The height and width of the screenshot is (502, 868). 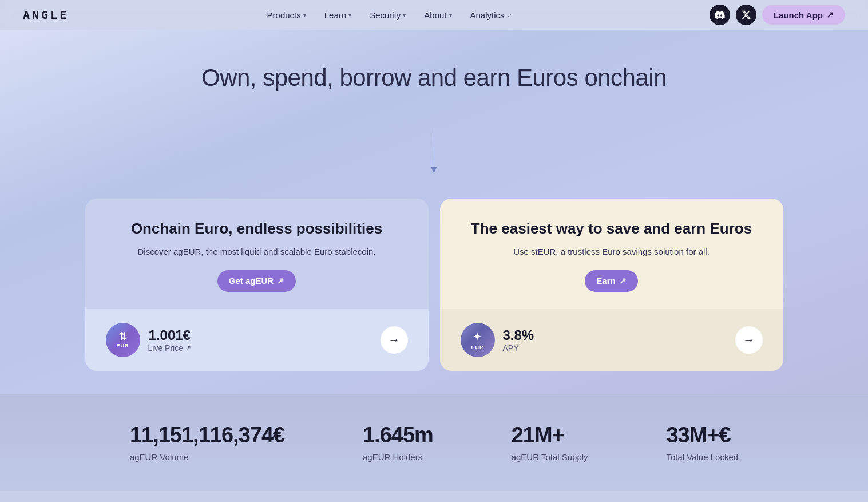 I want to click on stat-holders: 1.645m agEUR Holders, so click(x=398, y=442).